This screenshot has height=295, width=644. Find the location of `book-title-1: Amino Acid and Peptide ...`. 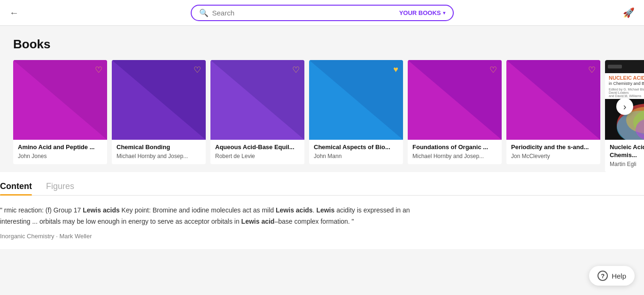

book-title-1: Amino Acid and Peptide ... is located at coordinates (60, 147).